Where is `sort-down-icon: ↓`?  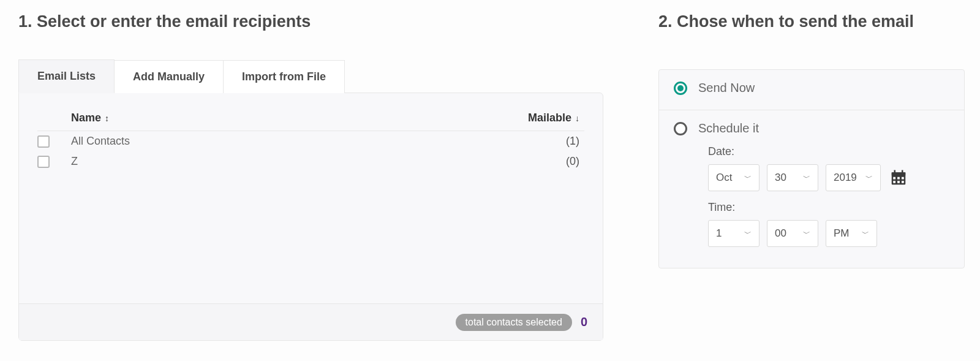 sort-down-icon: ↓ is located at coordinates (577, 118).